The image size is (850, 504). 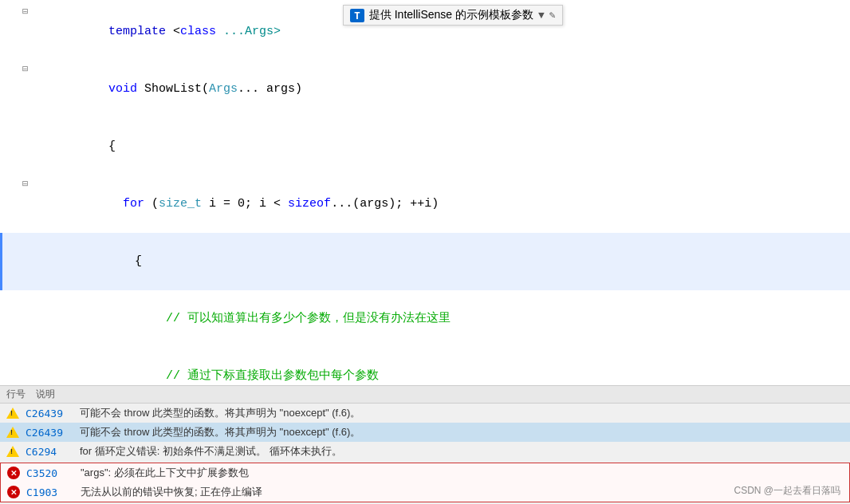 I want to click on comment-1: // 可以知道算出有多少个参数，但是没有办法在这里, so click(x=279, y=319).